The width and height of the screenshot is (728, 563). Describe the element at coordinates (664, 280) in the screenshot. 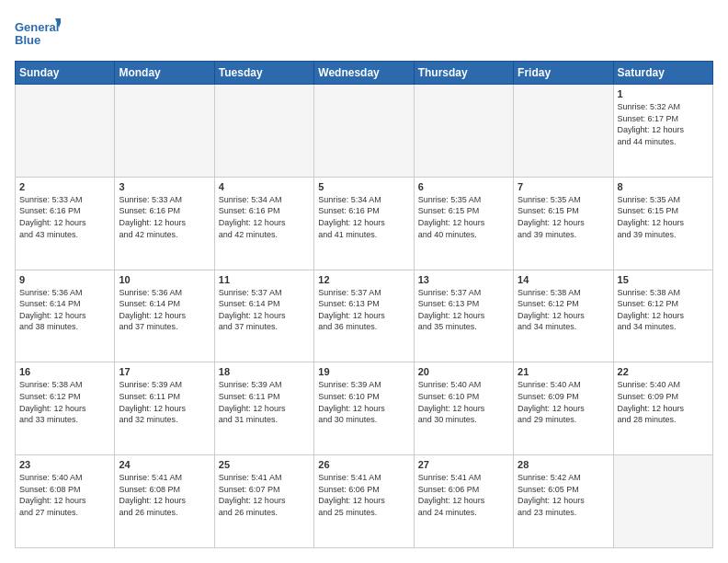

I see `day-number: 15` at that location.